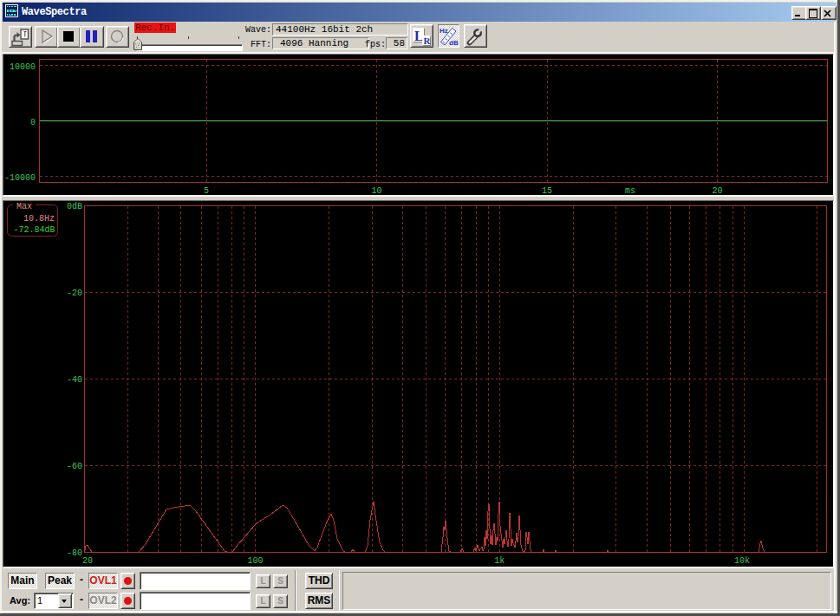  What do you see at coordinates (742, 561) in the screenshot?
I see `svg-text: 10k` at bounding box center [742, 561].